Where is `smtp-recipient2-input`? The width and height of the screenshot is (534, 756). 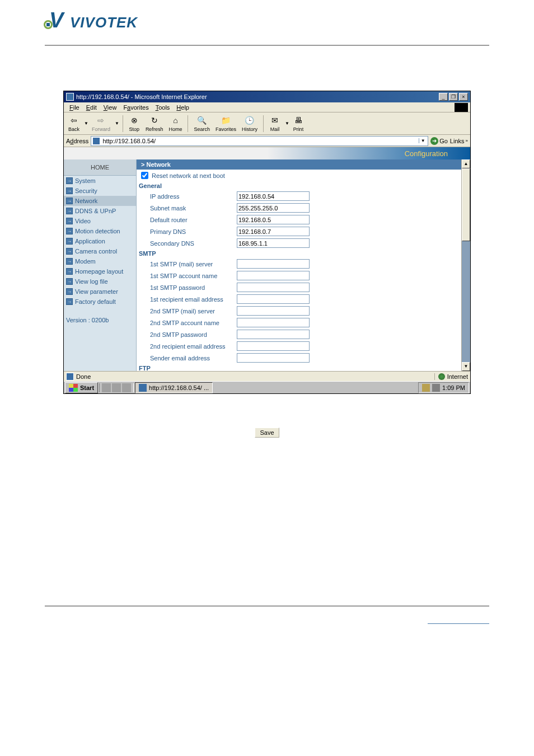
smtp-recipient2-input is located at coordinates (273, 346).